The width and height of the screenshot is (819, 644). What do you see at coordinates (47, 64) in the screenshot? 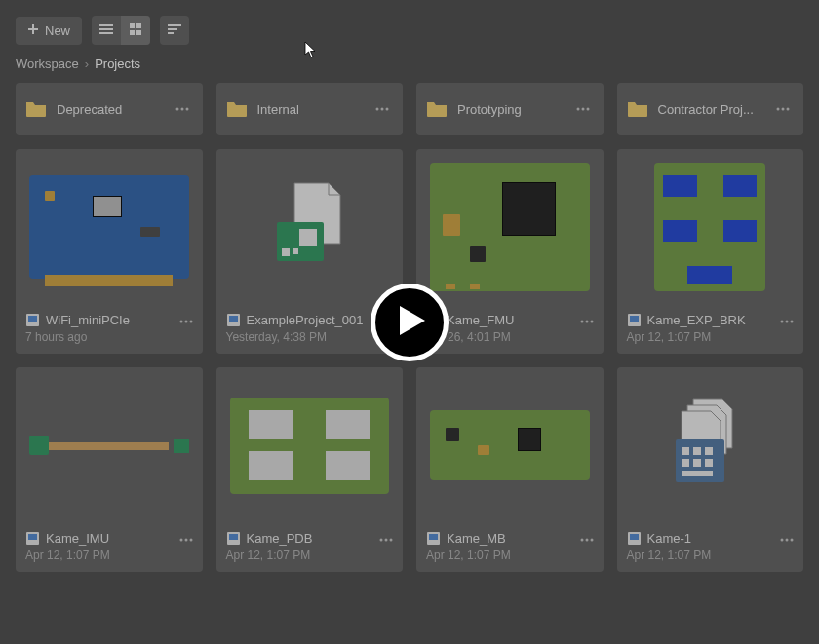
I see `breadcrumb-root: Workspace` at bounding box center [47, 64].